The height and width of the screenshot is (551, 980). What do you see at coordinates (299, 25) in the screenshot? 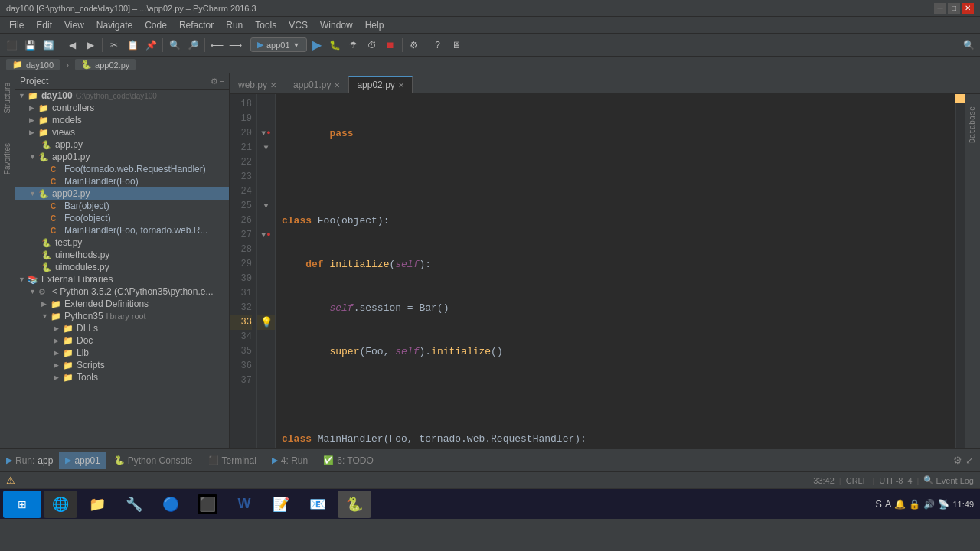
I see `menu-vcs: VCS` at bounding box center [299, 25].